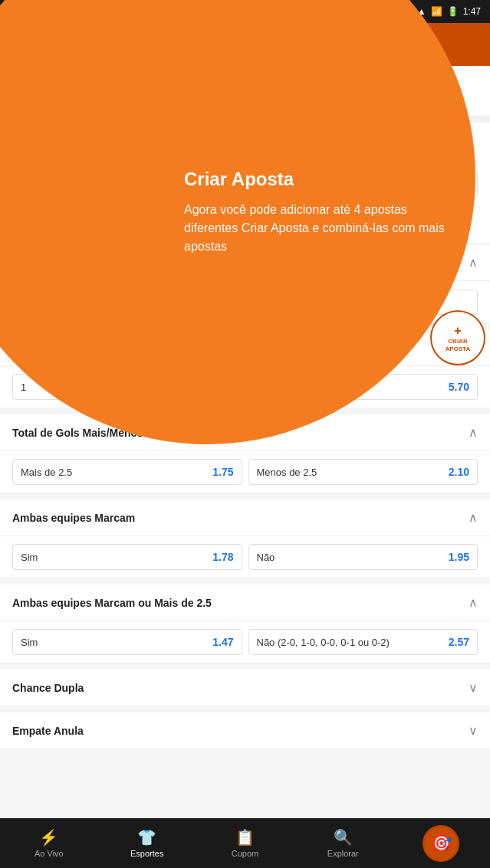 This screenshot has height=868, width=490. What do you see at coordinates (49, 843) in the screenshot?
I see `nav-ao-vivo: ⚡ Ao Vivo` at bounding box center [49, 843].